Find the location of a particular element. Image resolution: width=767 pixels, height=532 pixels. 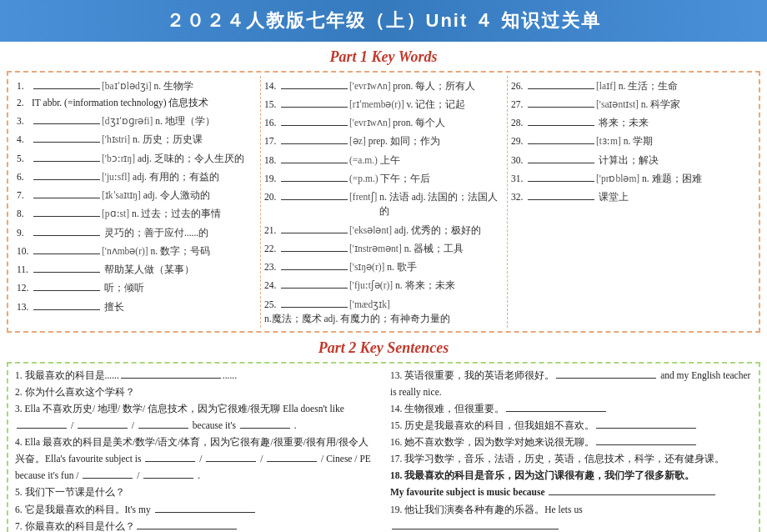

word-item-2: 2.IT abbr. (=information technology) 信息技… is located at coordinates (137, 103).